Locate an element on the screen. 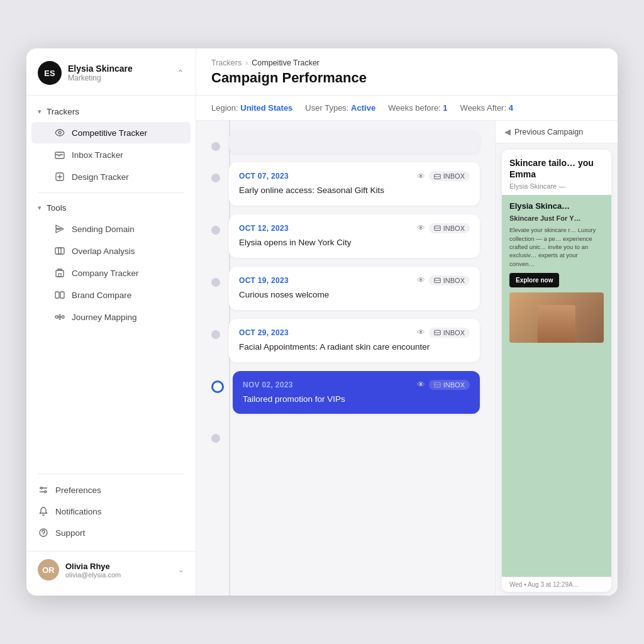  timeline-item-4: NOV 02, 2023 👁 INBOX Tailored promotion … is located at coordinates (346, 392).